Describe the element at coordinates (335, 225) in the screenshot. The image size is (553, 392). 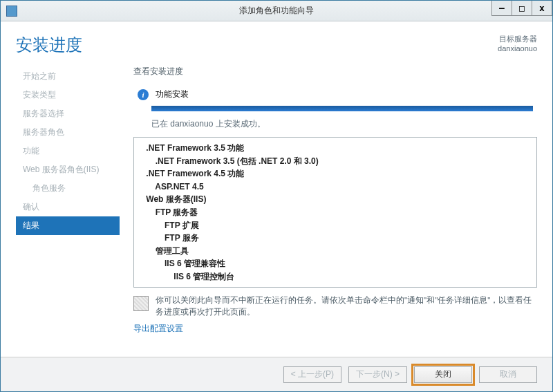
I see `feature-item: FTP 扩展` at that location.